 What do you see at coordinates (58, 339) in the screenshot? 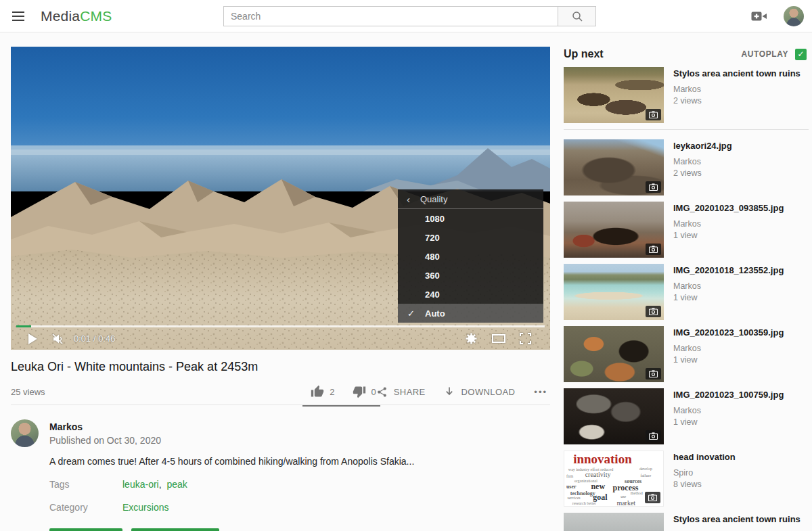
I see `mute-icon` at bounding box center [58, 339].